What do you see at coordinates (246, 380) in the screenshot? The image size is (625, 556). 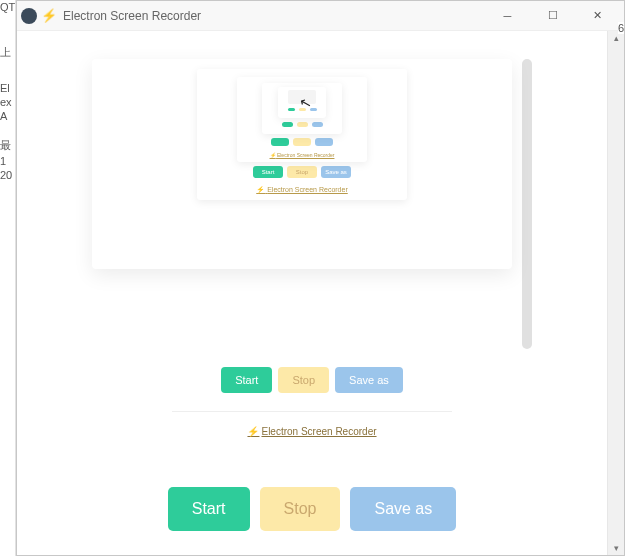 I see `start-button-mid: Start` at bounding box center [246, 380].